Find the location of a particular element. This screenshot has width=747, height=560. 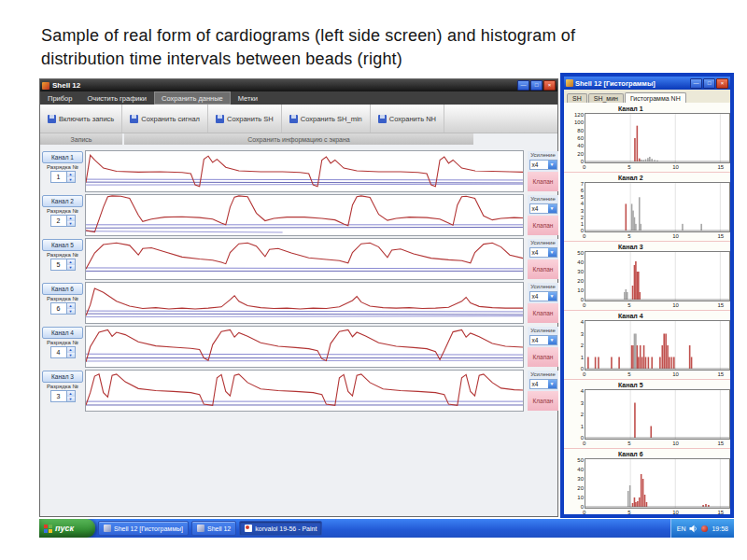

taskbar-button-1: Shell 12 [Гистограммы] is located at coordinates (144, 528).